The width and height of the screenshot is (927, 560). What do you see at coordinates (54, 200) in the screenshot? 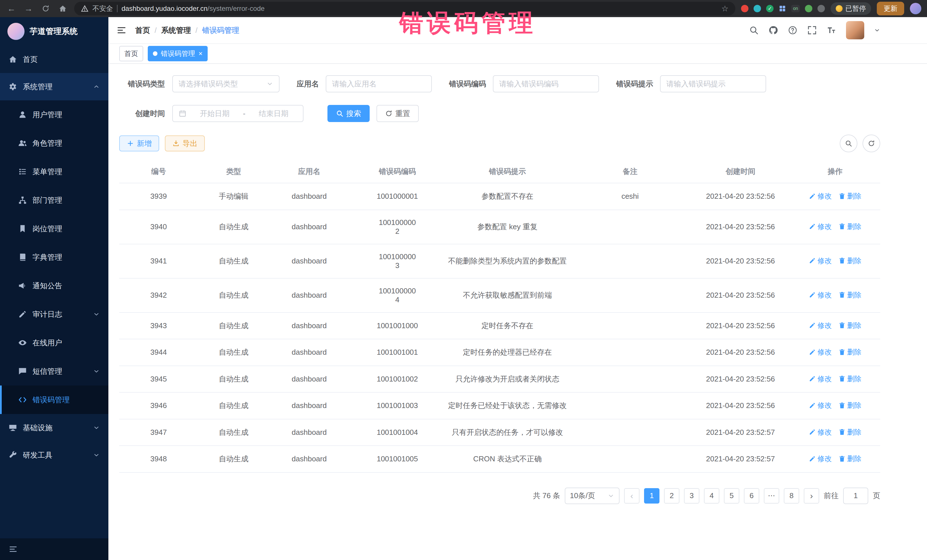
I see `sidebar-item-depts: 部门管理` at bounding box center [54, 200].